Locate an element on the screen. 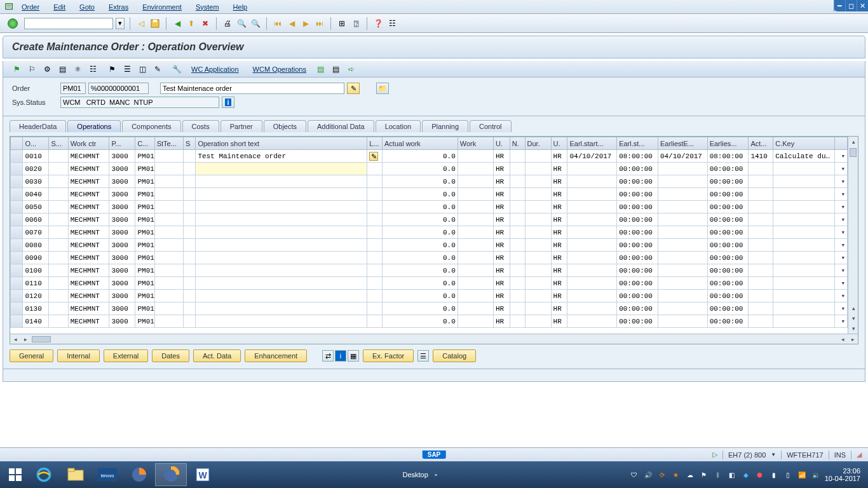  col-header: Earl.st... is located at coordinates (638, 144).